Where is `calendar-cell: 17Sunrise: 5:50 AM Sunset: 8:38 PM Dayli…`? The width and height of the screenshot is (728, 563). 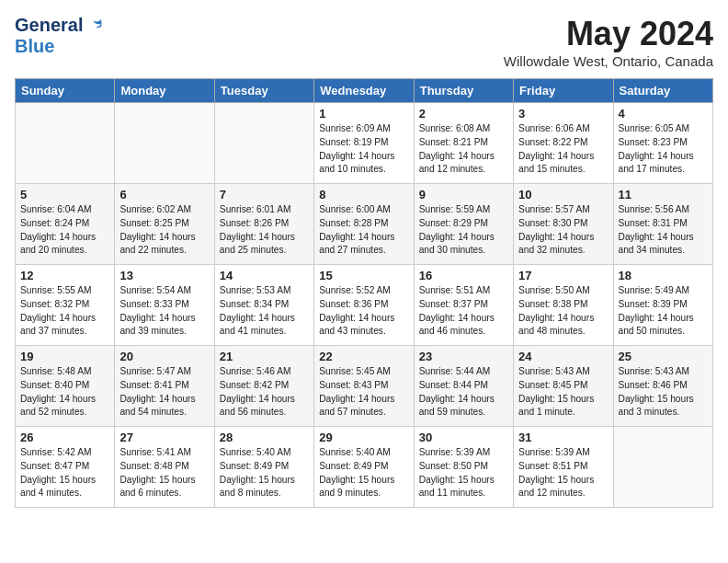
calendar-cell: 17Sunrise: 5:50 AM Sunset: 8:38 PM Dayli… is located at coordinates (563, 305).